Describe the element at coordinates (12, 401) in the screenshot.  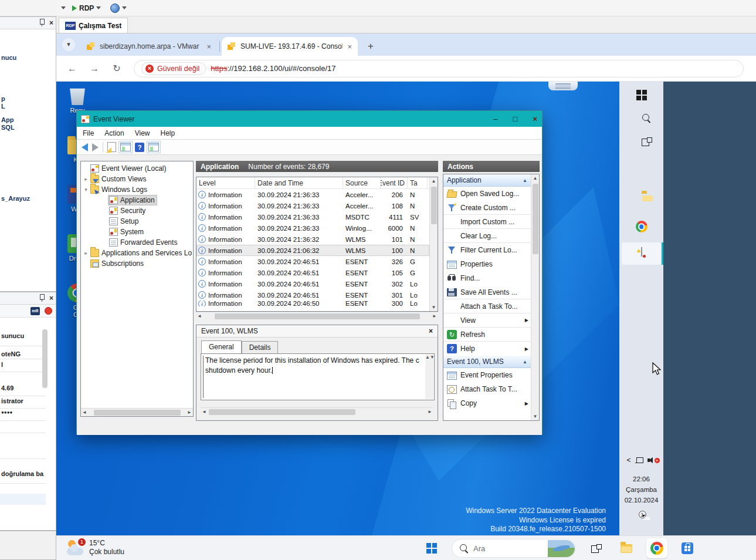
I see `config-value: istrator` at that location.